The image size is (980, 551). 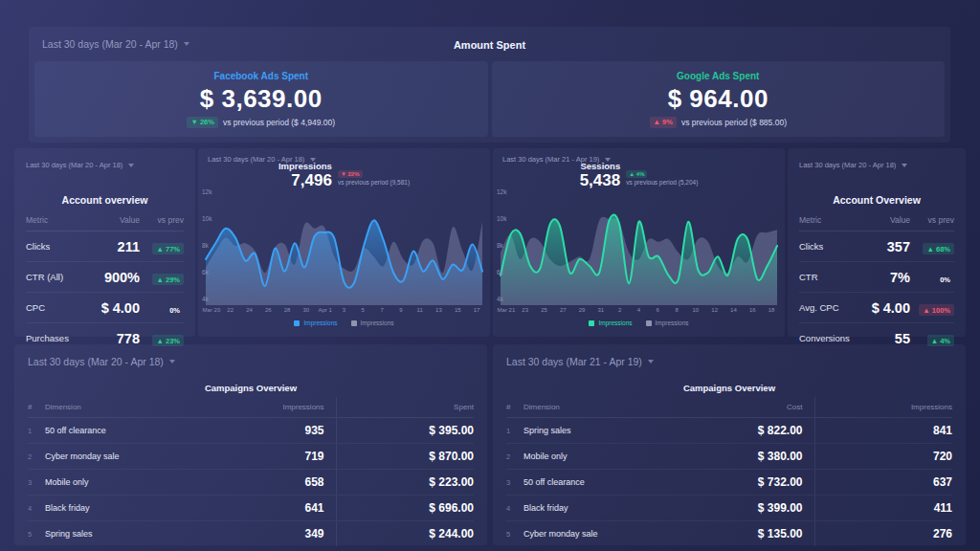 What do you see at coordinates (729, 509) in the screenshot?
I see `table-row: 4Black friday$ 399.00411` at bounding box center [729, 509].